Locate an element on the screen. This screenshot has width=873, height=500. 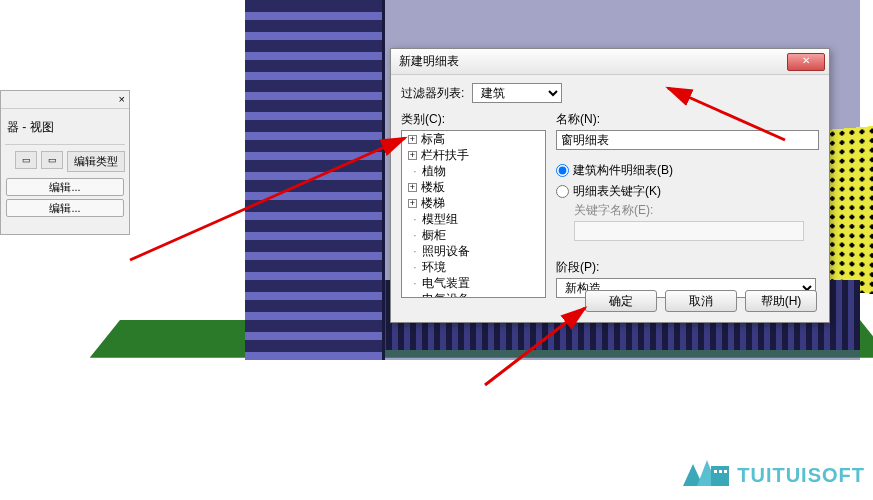
help-button: 帮助(H) is located at coordinates (781, 301).